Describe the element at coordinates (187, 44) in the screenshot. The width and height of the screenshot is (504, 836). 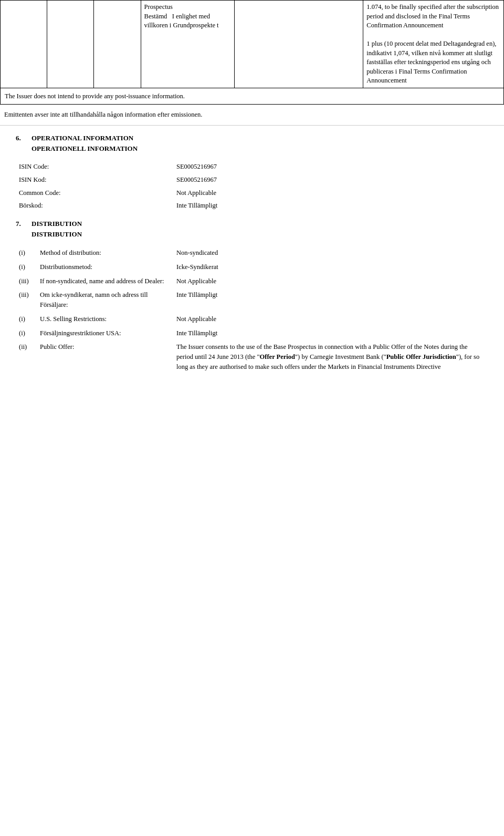
I see `table-cell-4: Prospectus Bestämd I enlighet med villko…` at that location.